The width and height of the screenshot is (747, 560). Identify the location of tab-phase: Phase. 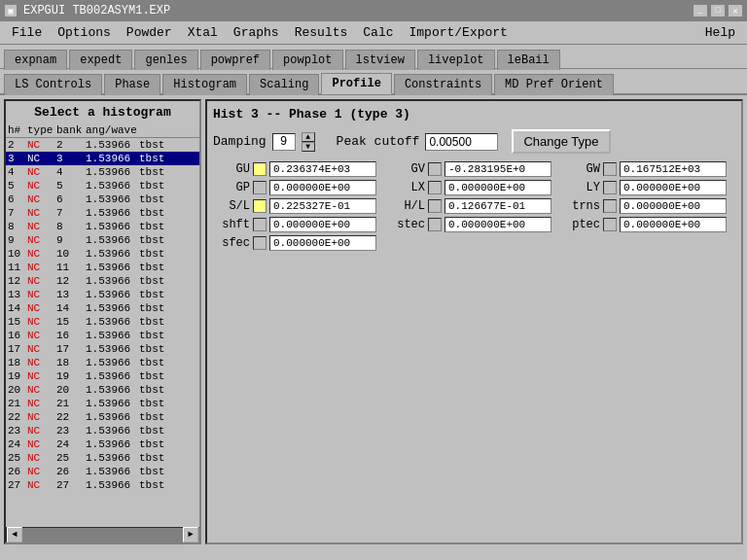
(132, 85).